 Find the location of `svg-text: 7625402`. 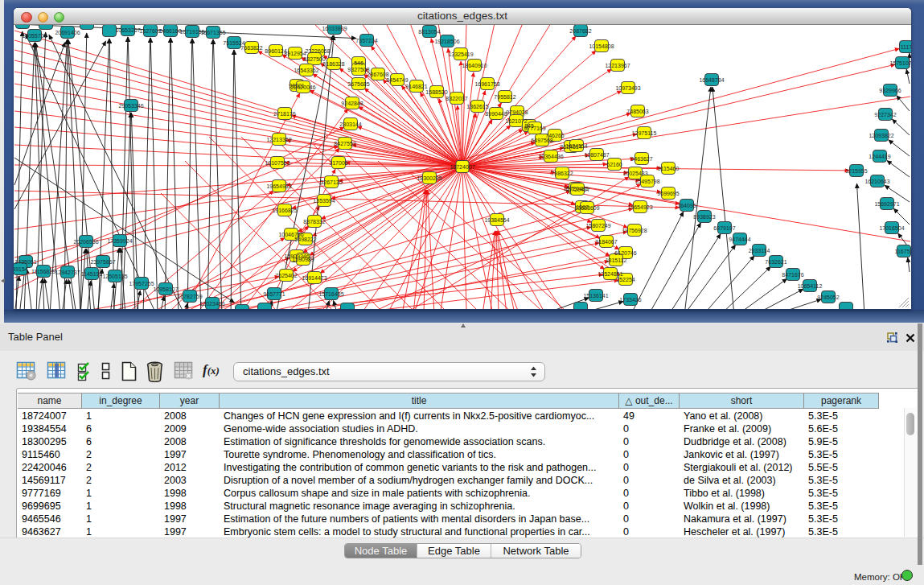

svg-text: 7625402 is located at coordinates (286, 275).